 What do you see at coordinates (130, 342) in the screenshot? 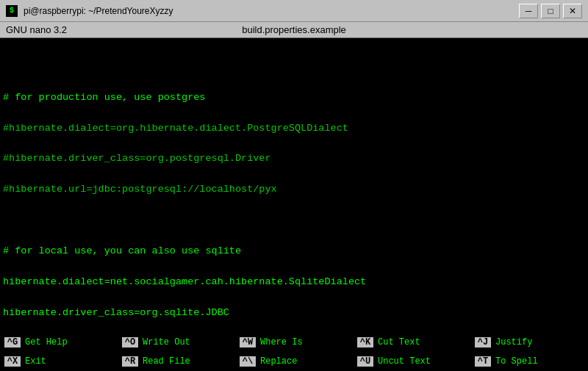
I see `key-writeout: ^O` at bounding box center [130, 342].